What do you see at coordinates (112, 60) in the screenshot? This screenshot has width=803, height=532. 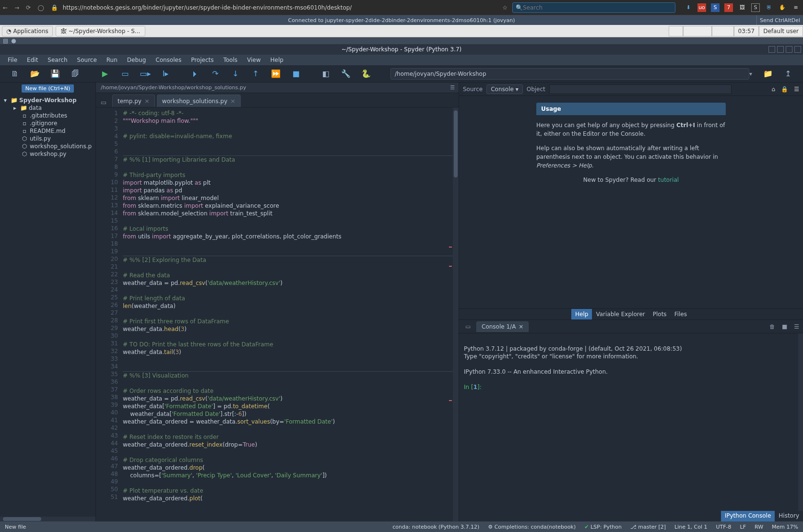 I see `menu-run: Run` at bounding box center [112, 60].